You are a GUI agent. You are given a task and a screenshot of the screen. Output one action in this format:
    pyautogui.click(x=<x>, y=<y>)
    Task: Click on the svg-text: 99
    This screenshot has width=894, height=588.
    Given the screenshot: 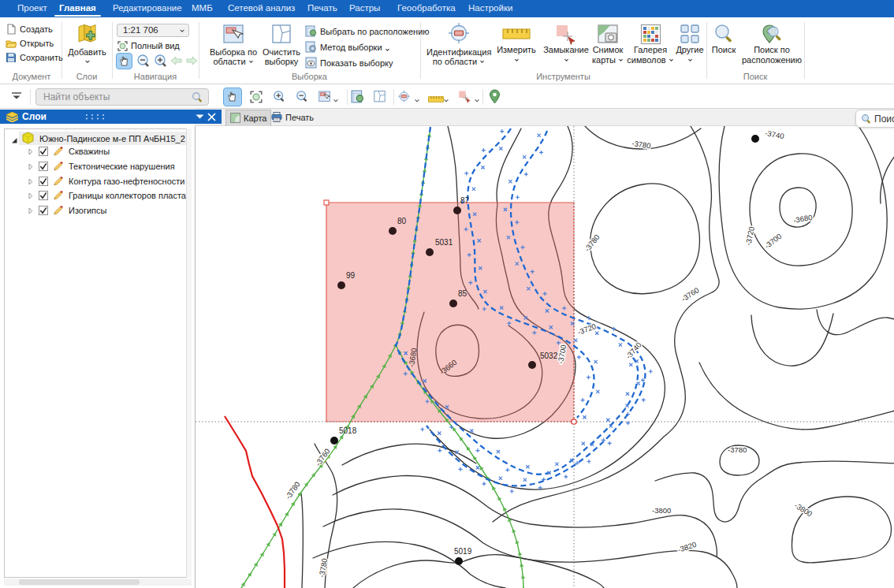 What is the action you would take?
    pyautogui.click(x=351, y=276)
    